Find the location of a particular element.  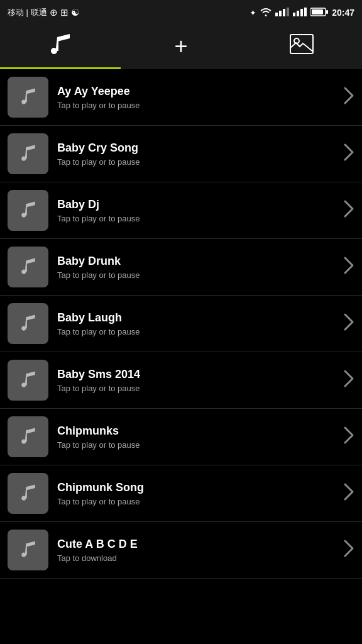

wifi-icon is located at coordinates (266, 13).